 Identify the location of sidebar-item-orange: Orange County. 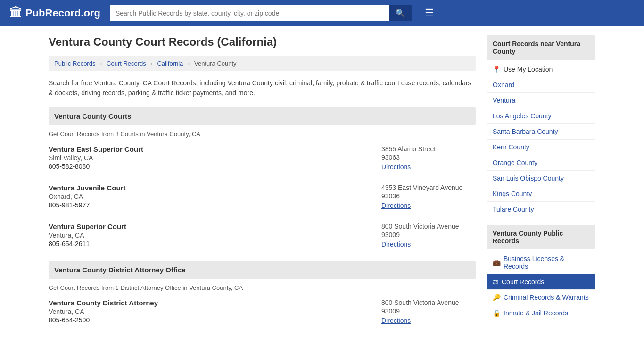
(541, 163).